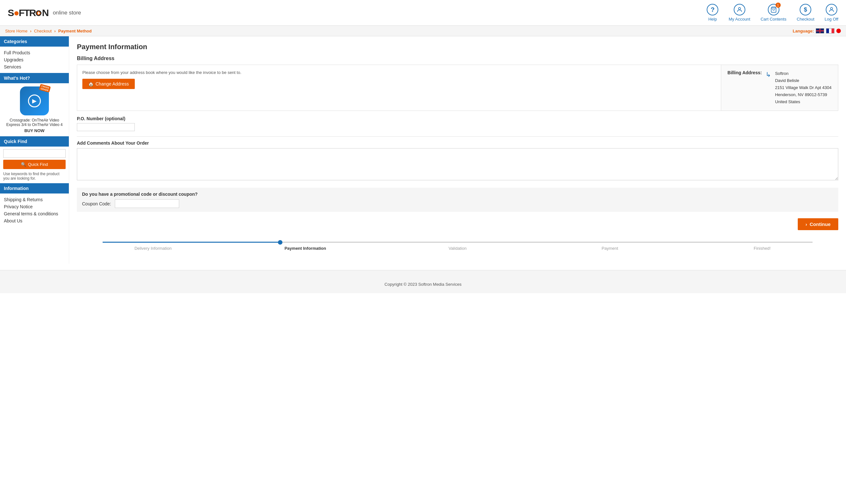  I want to click on flag-fr-white, so click(830, 31).